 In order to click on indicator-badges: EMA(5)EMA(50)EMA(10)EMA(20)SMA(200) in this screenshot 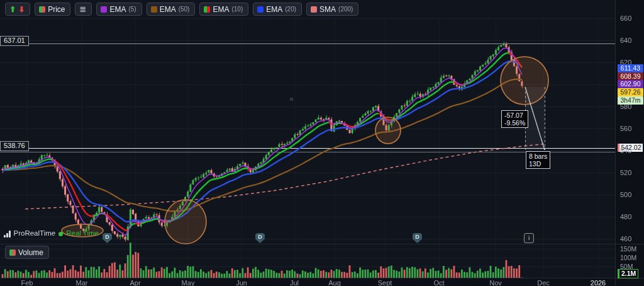, I will do `click(228, 9)`.